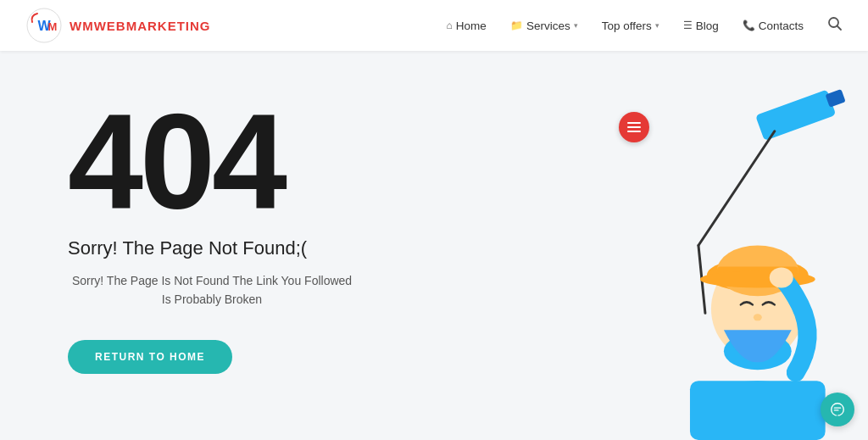 The width and height of the screenshot is (868, 440). Describe the element at coordinates (140, 25) in the screenshot. I see `logo-text: WMWEBMARKETING` at that location.